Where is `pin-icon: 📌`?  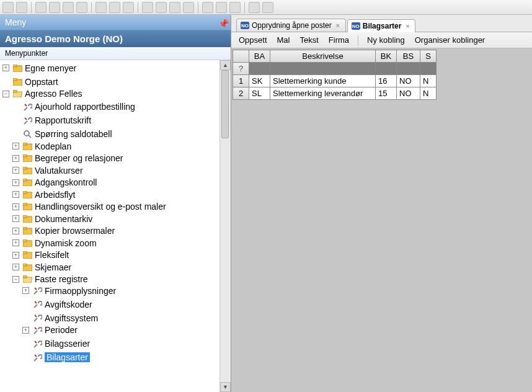
pin-icon: 📌 is located at coordinates (222, 22).